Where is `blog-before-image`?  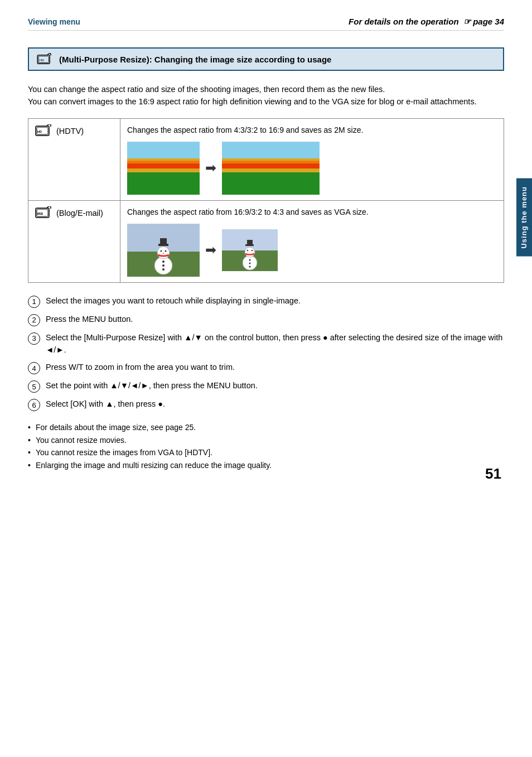
blog-before-image is located at coordinates (163, 250).